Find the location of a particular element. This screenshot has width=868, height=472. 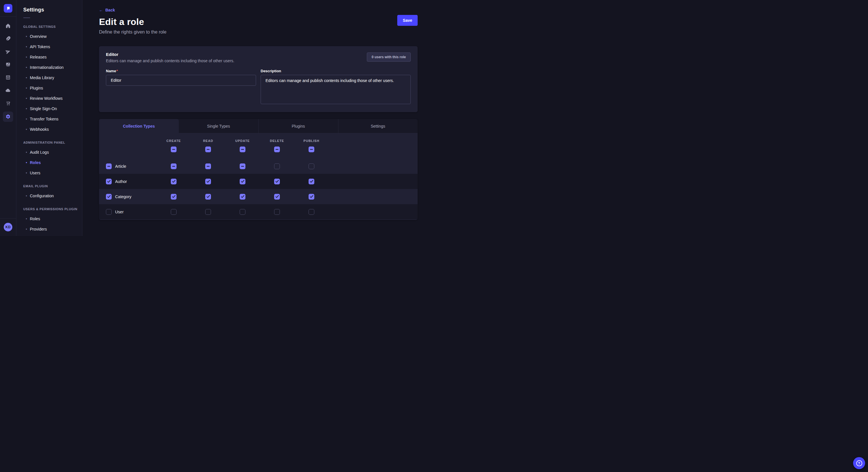

select-all-delete-checkbox is located at coordinates (277, 149).